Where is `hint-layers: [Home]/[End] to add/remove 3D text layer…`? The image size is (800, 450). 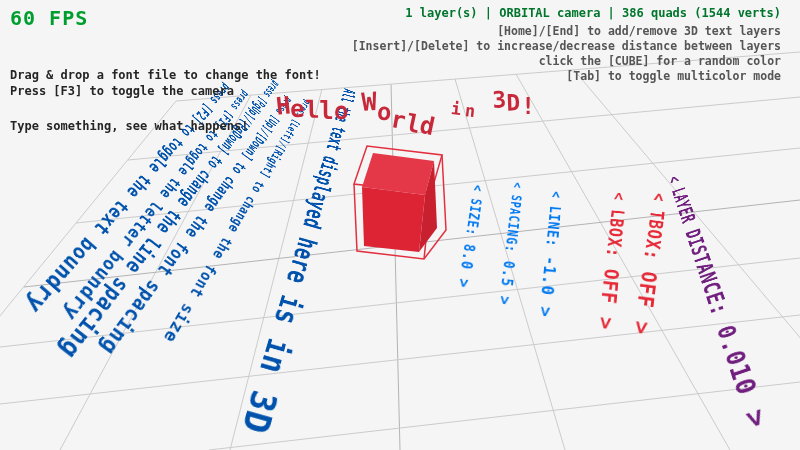
hint-layers: [Home]/[End] to add/remove 3D text layer… is located at coordinates (566, 32).